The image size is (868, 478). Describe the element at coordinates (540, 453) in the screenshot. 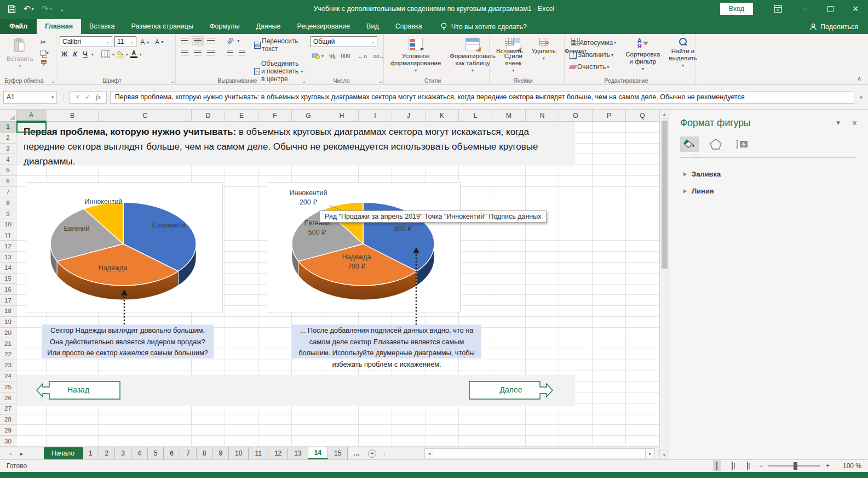

I see `horizontal-scrollbar: ◂ ▸` at that location.